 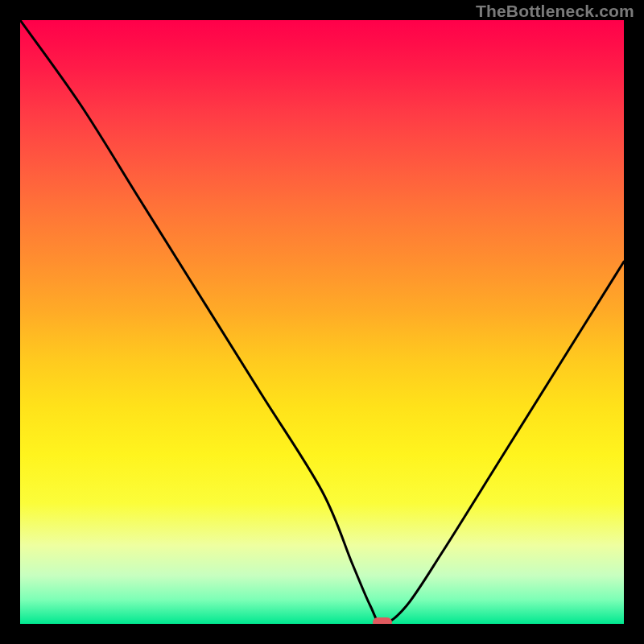 I want to click on watermark-text: TheBottleneck.com, so click(x=555, y=11).